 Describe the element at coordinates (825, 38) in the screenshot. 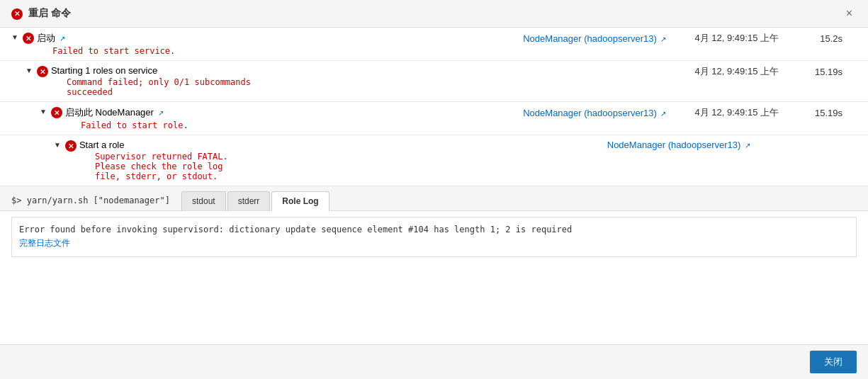

I see `duration-1: 15.2s` at that location.